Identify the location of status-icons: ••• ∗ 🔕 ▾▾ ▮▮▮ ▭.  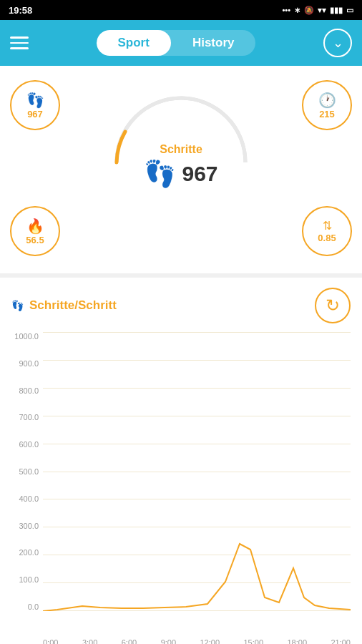
(318, 10).